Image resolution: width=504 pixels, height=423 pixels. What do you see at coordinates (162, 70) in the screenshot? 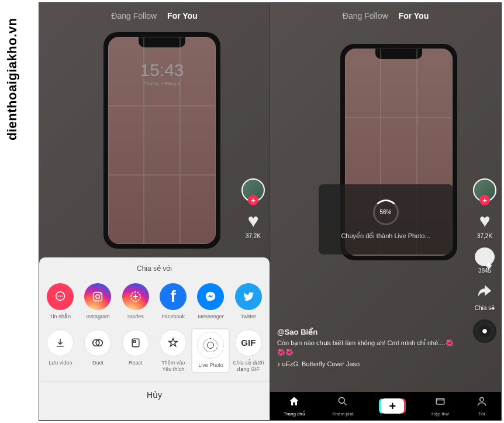
I see `lock-time: 15:43` at bounding box center [162, 70].